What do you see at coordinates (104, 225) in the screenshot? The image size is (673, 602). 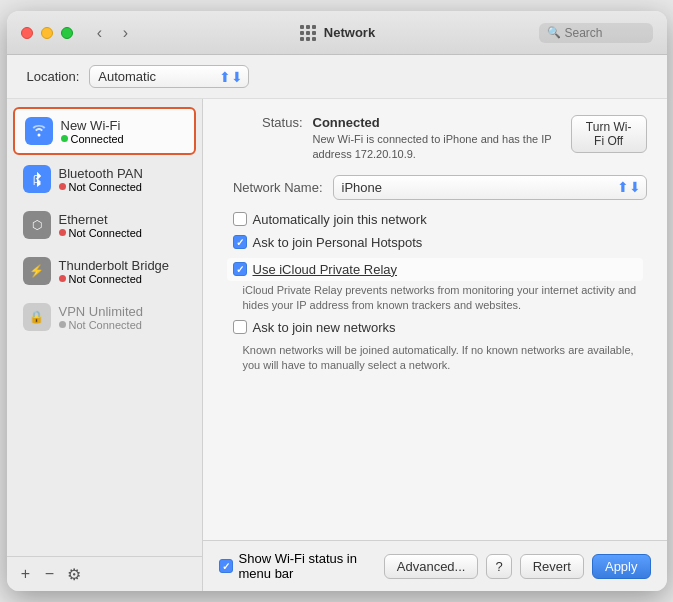 I see `sidebar-item-ethernet: ⬡ Ethernet Not Connected` at bounding box center [104, 225].